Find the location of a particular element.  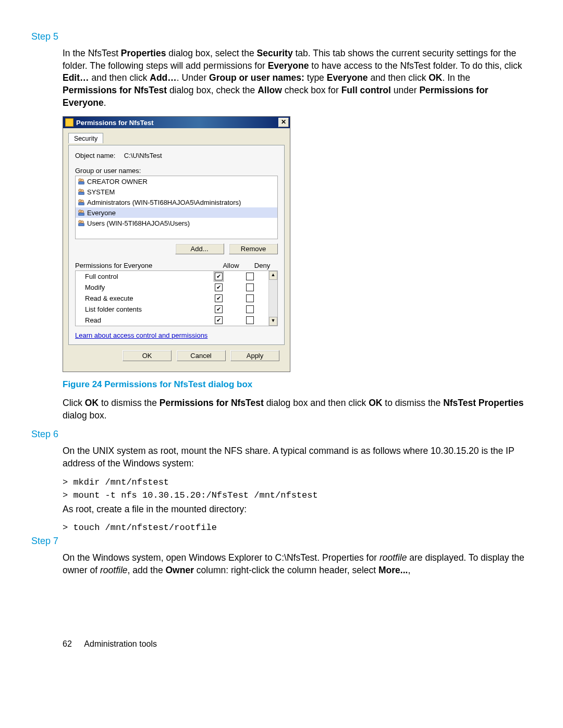

cancel-button: Cancel is located at coordinates (201, 355).